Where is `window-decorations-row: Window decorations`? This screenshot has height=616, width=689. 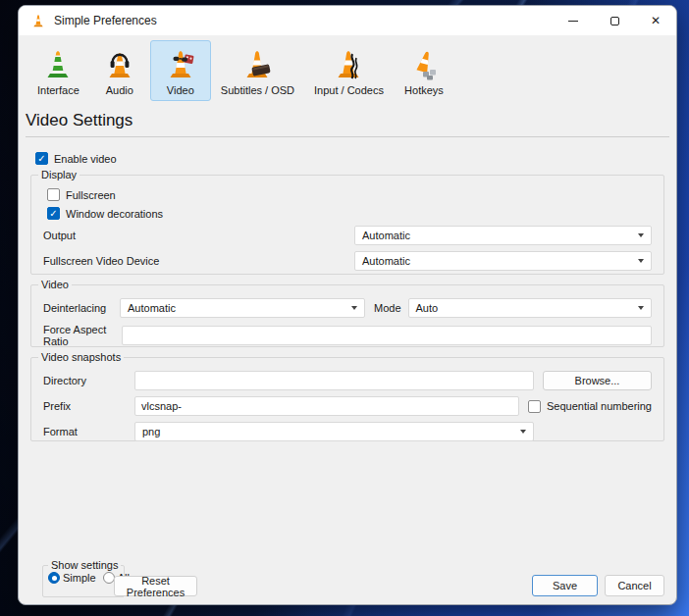 window-decorations-row: Window decorations is located at coordinates (349, 214).